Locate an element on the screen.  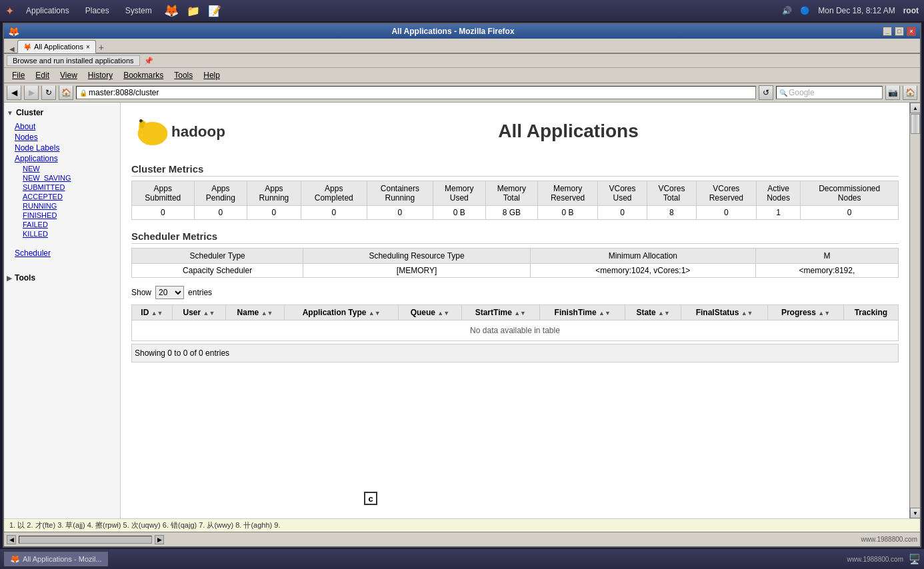
col-apps-completed: AppsCompleted is located at coordinates (333, 193).